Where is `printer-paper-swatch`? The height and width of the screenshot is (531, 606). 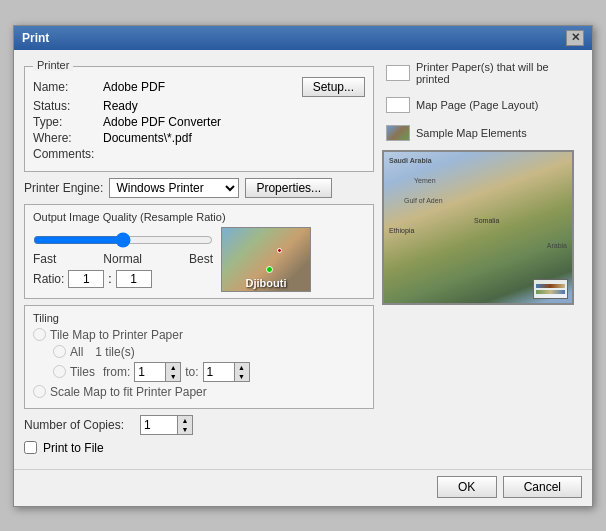 printer-paper-swatch is located at coordinates (398, 73).